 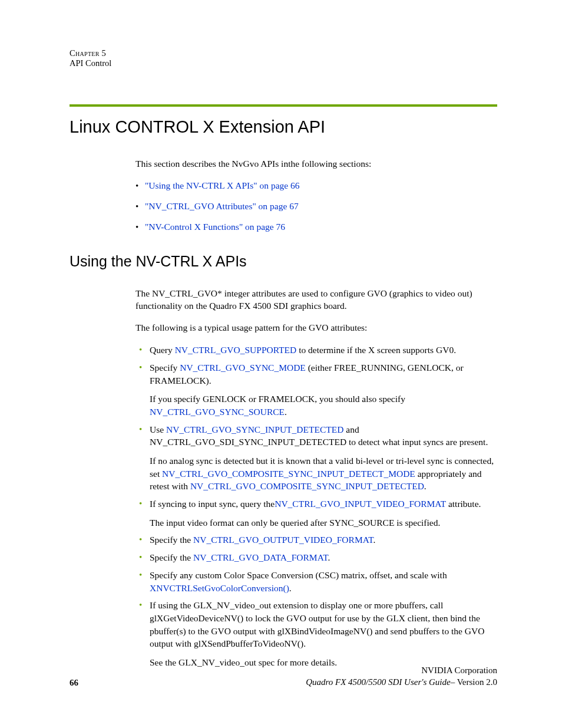 I want to click on text: If you specify GENLOCK or FRAMELOCK, you…, so click(x=277, y=398).